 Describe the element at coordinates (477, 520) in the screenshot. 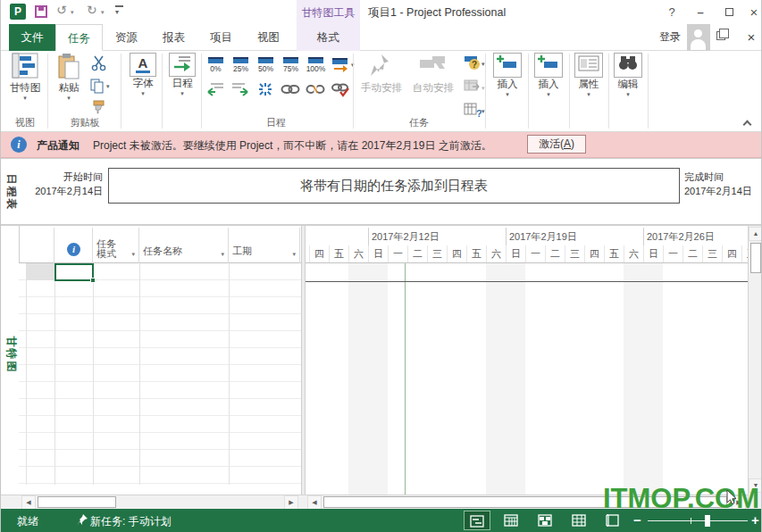

I see `view-button-gantt` at that location.